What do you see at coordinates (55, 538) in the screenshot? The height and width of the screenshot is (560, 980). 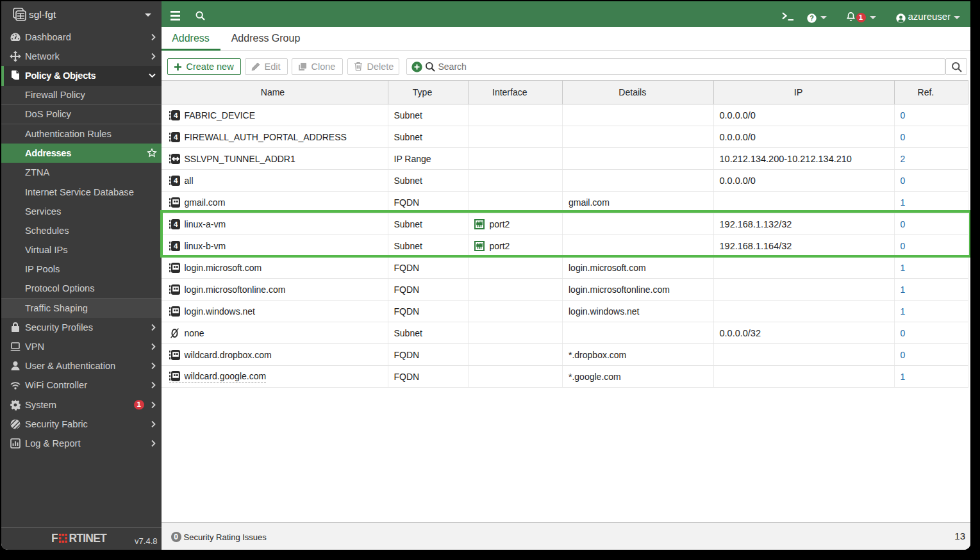 I see `svg-text: F` at bounding box center [55, 538].